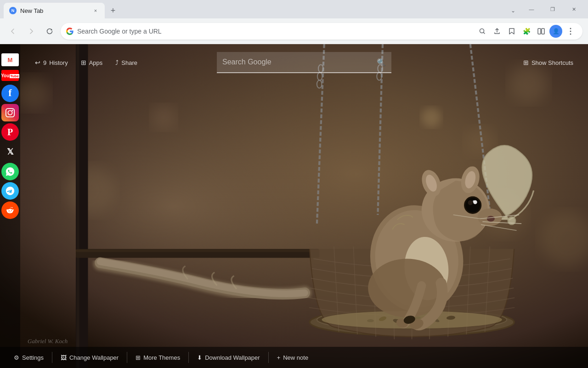 The height and width of the screenshot is (368, 588). Describe the element at coordinates (54, 11) in the screenshot. I see `tab-title: New Tab` at that location.